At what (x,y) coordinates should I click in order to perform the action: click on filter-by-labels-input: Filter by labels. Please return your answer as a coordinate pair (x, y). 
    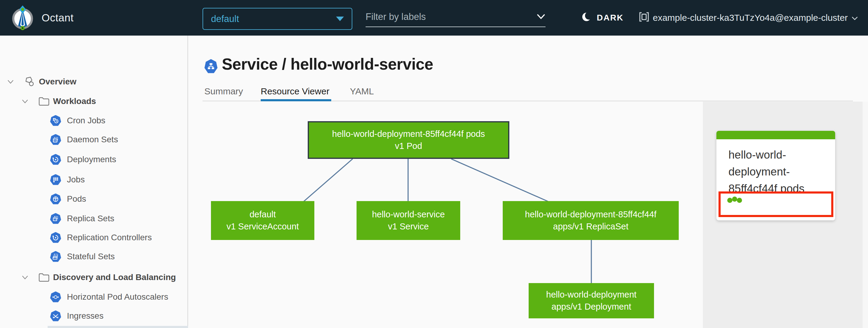
    Looking at the image, I should click on (456, 17).